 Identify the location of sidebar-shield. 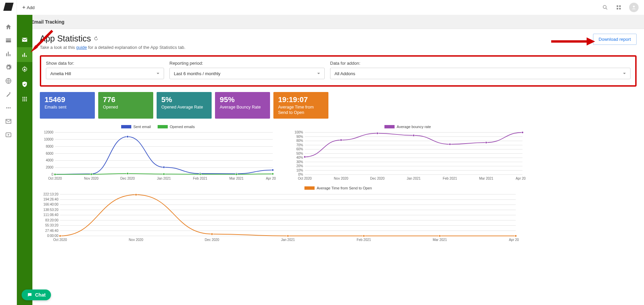
(25, 84).